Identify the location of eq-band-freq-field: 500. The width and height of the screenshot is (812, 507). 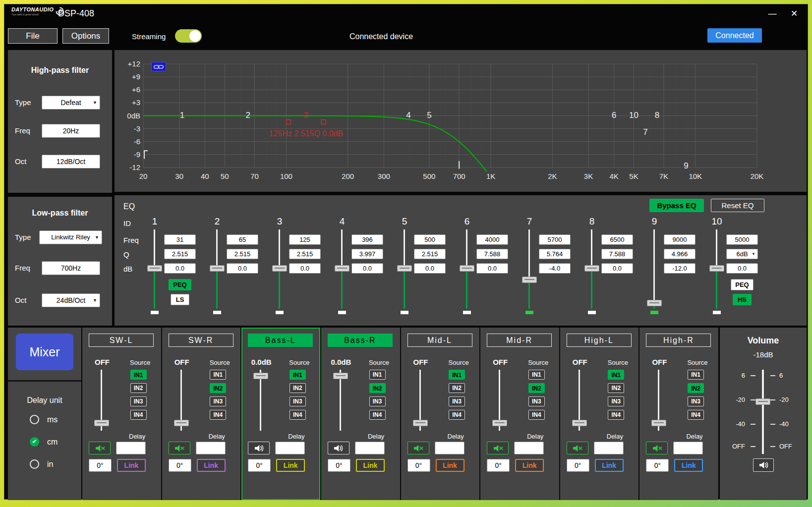
(430, 240).